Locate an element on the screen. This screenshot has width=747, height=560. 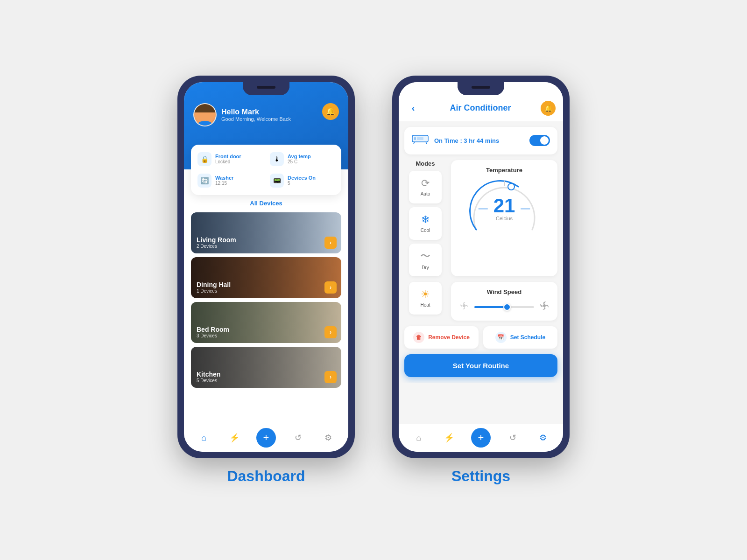
stat-avgtemp: 🌡 Avg temp 25 C is located at coordinates (303, 159).